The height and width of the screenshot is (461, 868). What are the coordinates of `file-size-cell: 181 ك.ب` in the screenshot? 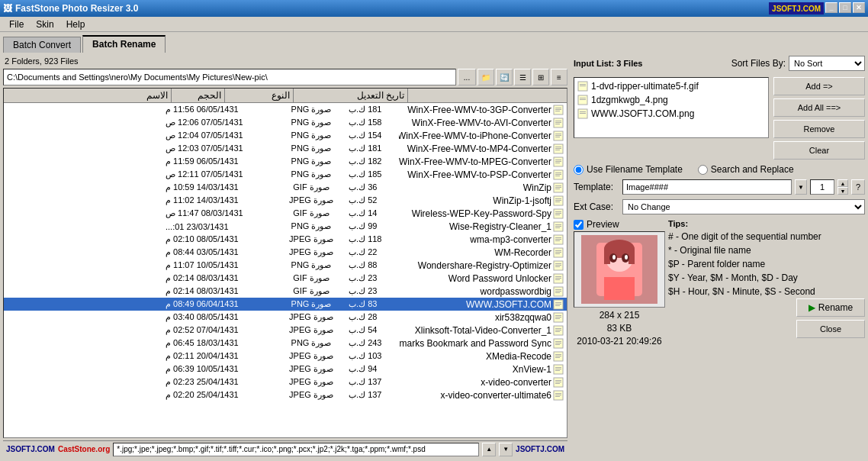 It's located at (372, 110).